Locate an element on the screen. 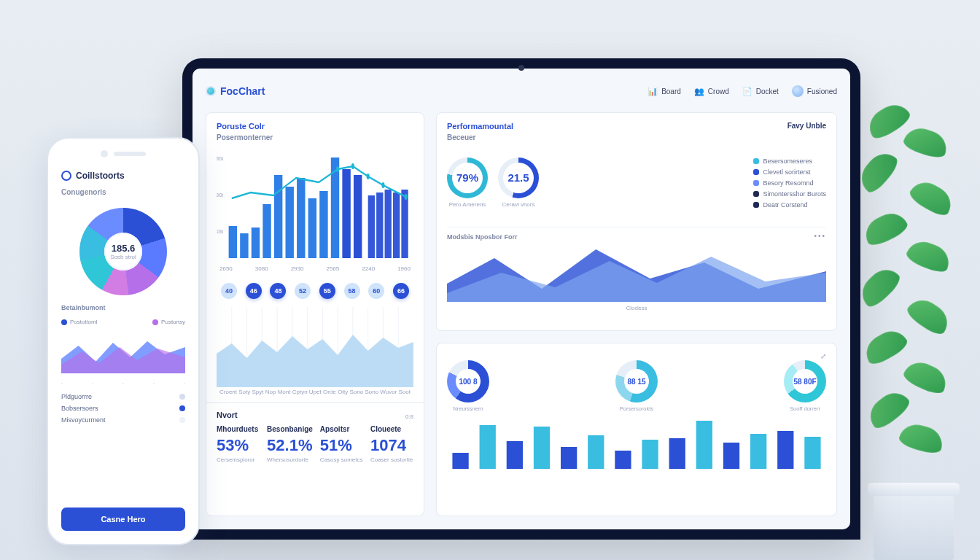 The image size is (980, 560). mini-pie-label: Porsersorokts is located at coordinates (637, 408).